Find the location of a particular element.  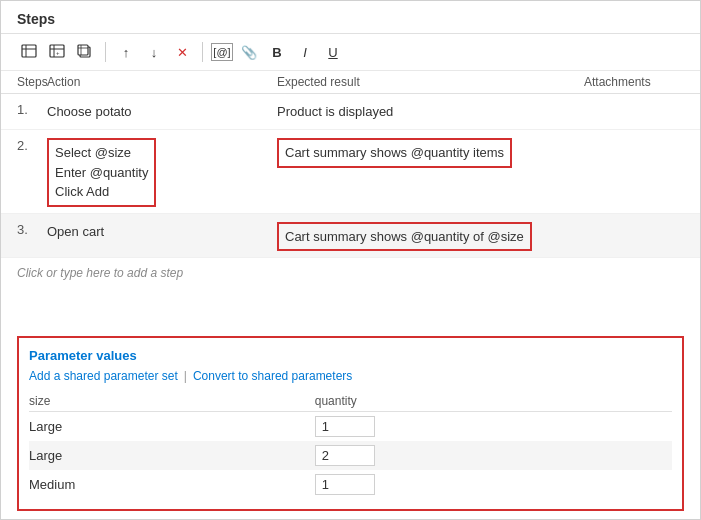

col-expected: Expected result is located at coordinates (430, 82).